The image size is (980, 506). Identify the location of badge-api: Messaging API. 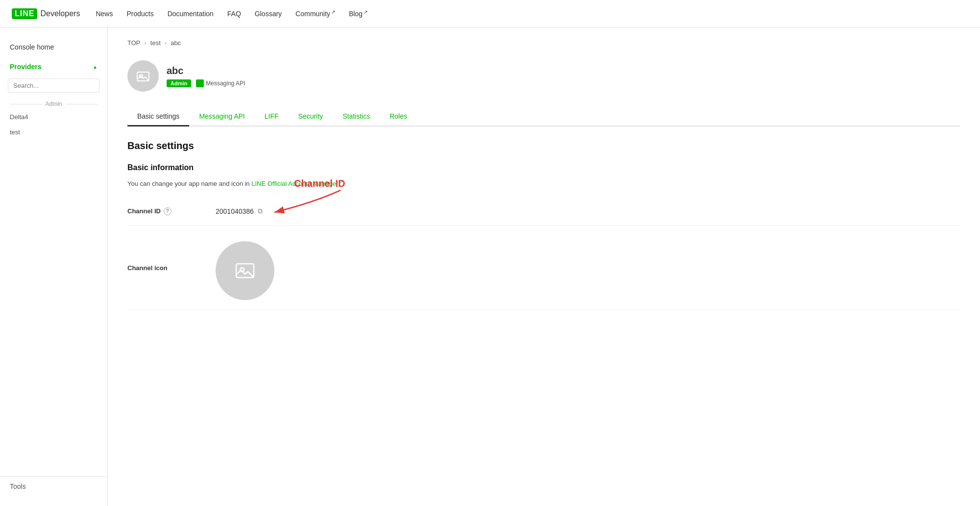
(220, 83).